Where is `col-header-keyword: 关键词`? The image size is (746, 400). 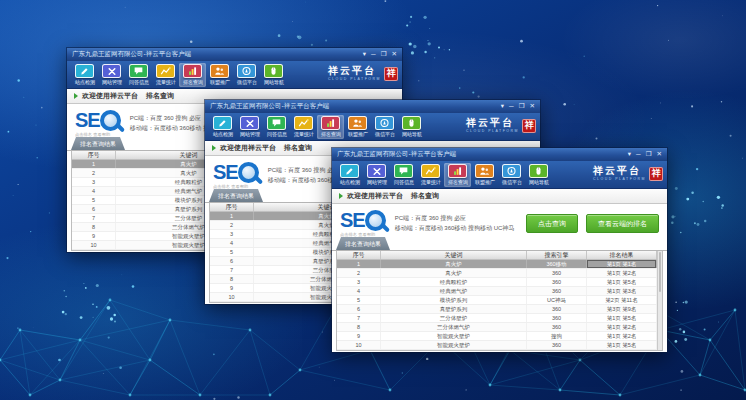
col-header-keyword: 关键词 is located at coordinates (454, 255).